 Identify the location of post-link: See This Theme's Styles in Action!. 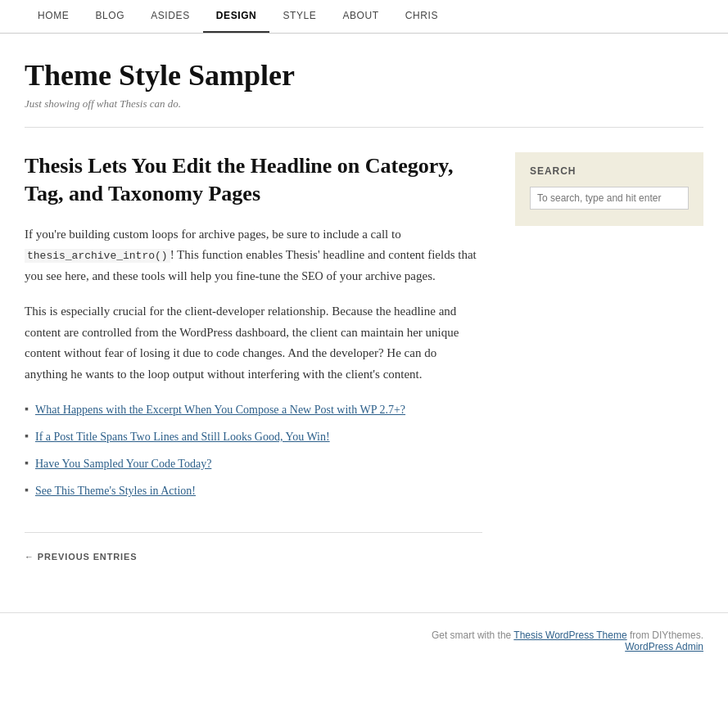
(115, 491).